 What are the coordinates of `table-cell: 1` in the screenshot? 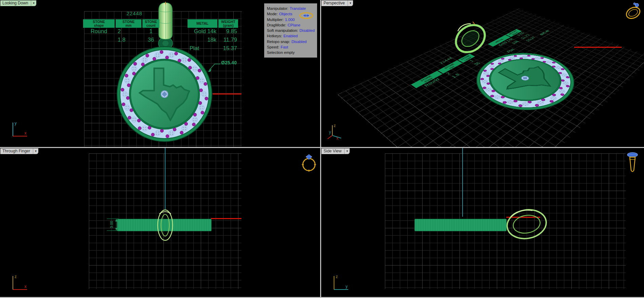 It's located at (151, 31).